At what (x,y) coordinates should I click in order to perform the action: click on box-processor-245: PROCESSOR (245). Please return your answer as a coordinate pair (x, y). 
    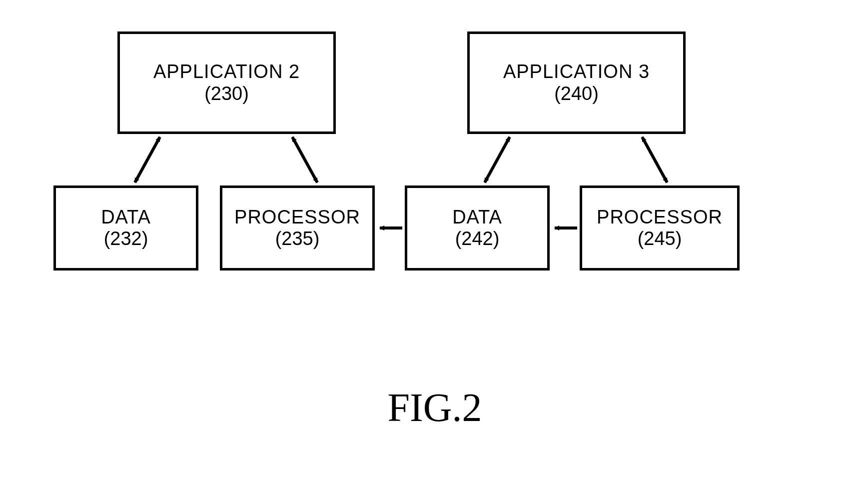
    Looking at the image, I should click on (660, 228).